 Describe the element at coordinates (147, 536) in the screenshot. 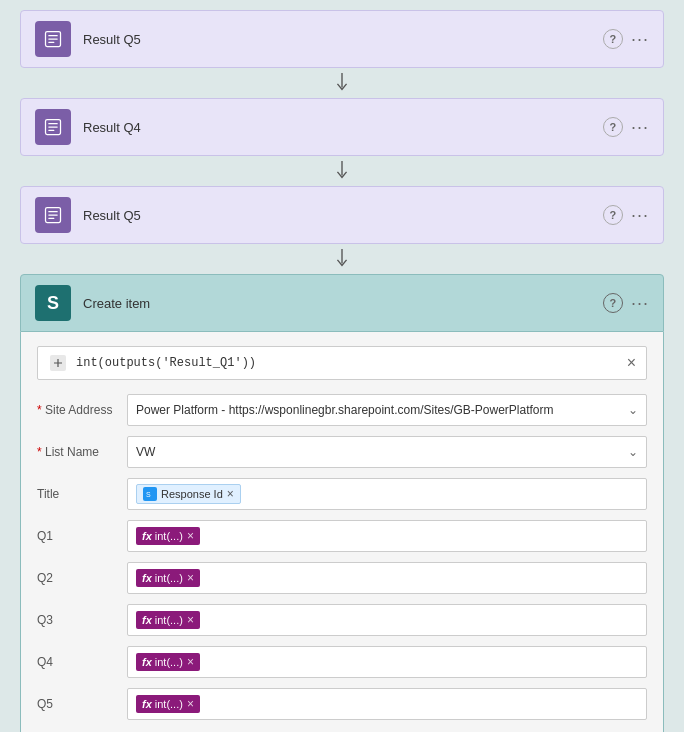

I see `q1-fx-icon: fx` at that location.